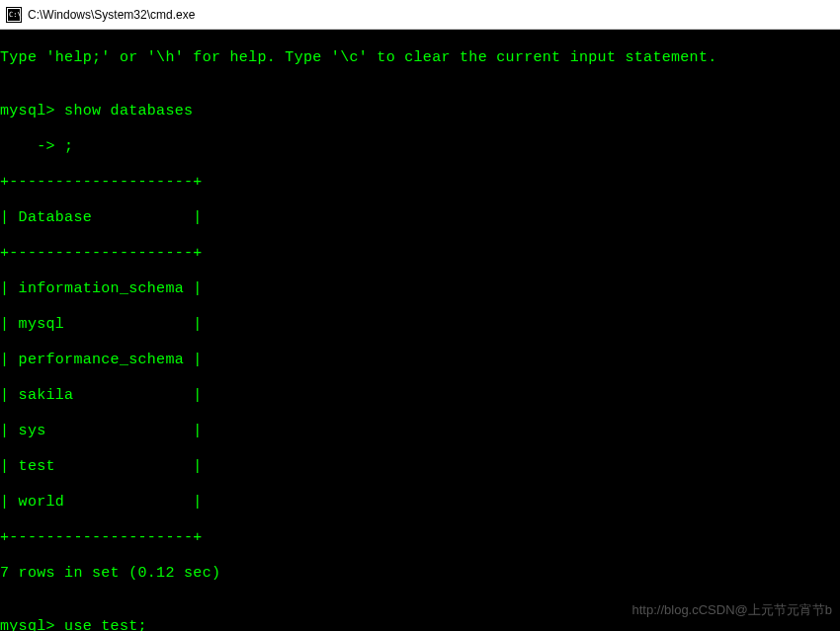 The width and height of the screenshot is (840, 631). What do you see at coordinates (420, 360) in the screenshot?
I see `table-row: | performance_schema |` at bounding box center [420, 360].